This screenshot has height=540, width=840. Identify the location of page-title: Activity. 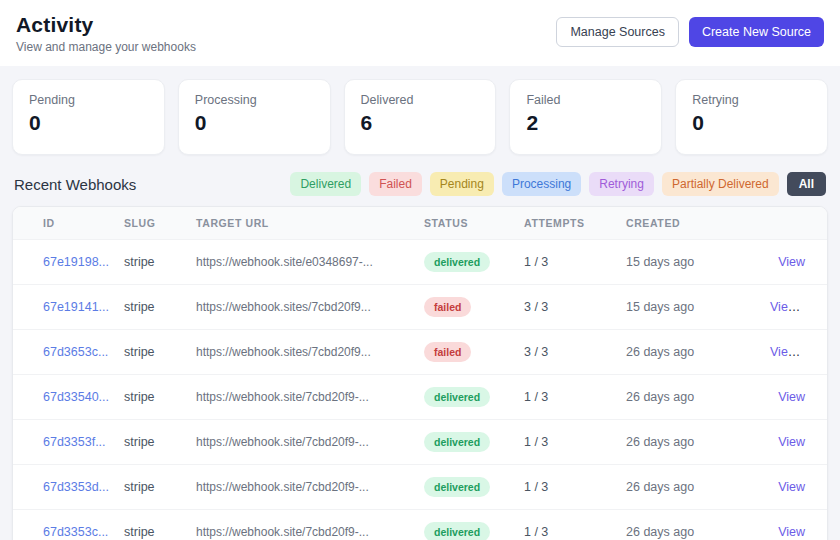
(106, 25).